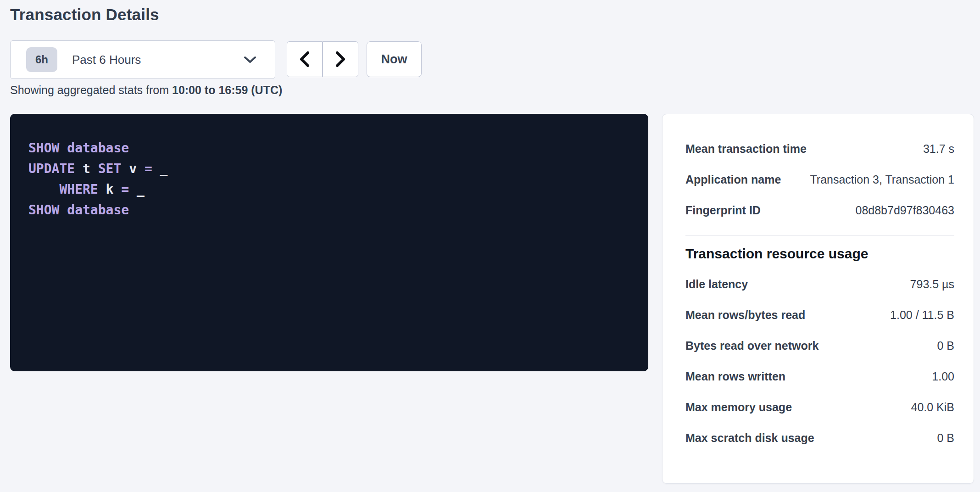 Image resolution: width=980 pixels, height=492 pixels. Describe the element at coordinates (110, 169) in the screenshot. I see `sql-keyword: SET` at that location.